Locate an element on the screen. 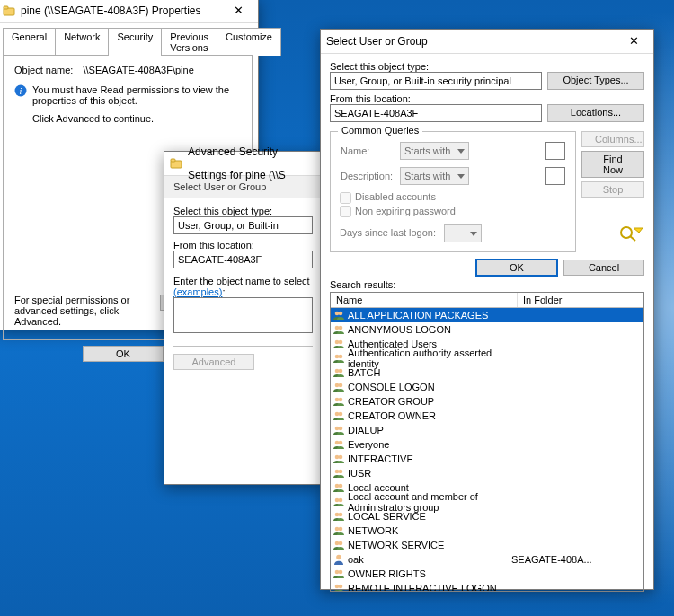  result-name: BATCH is located at coordinates (430, 373).